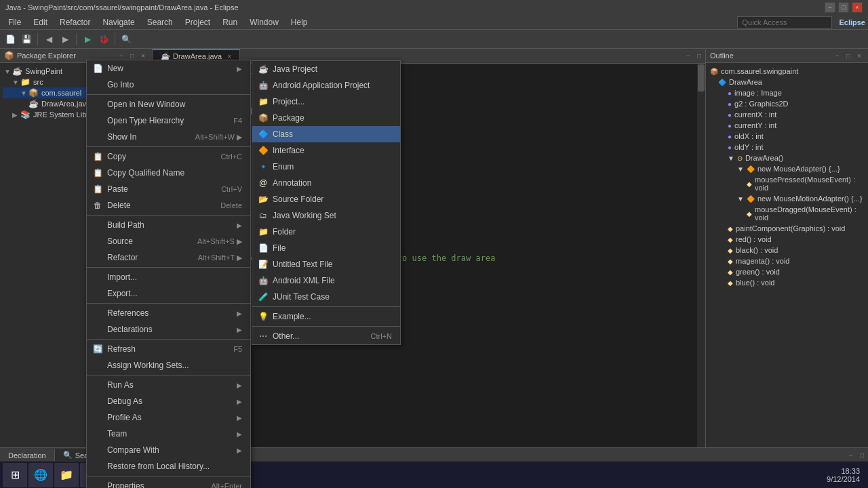 The width and height of the screenshot is (868, 488). Describe the element at coordinates (787, 199) in the screenshot. I see `outline-item-motionadapter: ▼ 🔶 new MouseMotionAdapter() {...}` at that location.